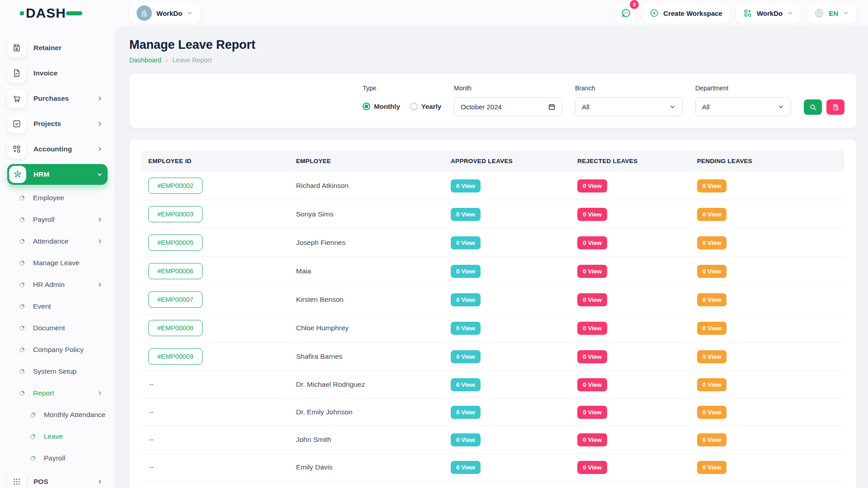 The height and width of the screenshot is (488, 868). I want to click on radio-yearly: Yearly, so click(426, 107).